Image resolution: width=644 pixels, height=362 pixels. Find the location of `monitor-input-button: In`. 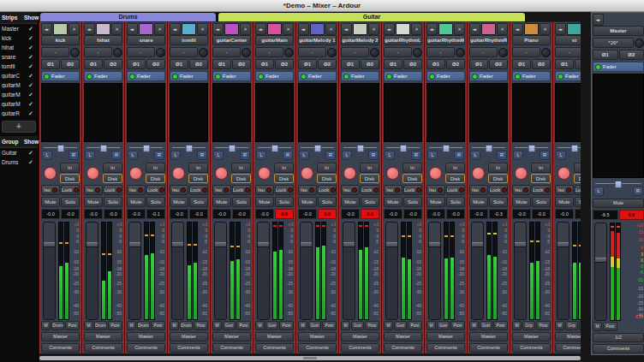

monitor-input-button: In is located at coordinates (456, 168).